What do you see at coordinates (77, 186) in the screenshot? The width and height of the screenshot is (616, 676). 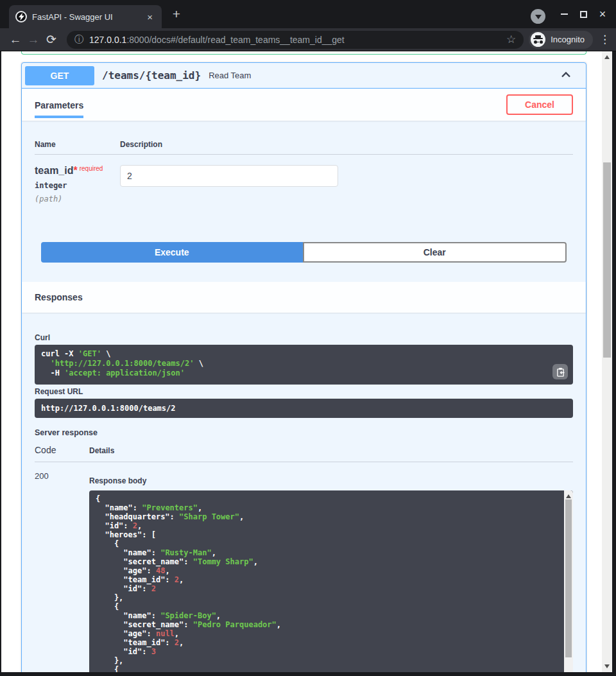 I see `parameter-type: integer` at bounding box center [77, 186].